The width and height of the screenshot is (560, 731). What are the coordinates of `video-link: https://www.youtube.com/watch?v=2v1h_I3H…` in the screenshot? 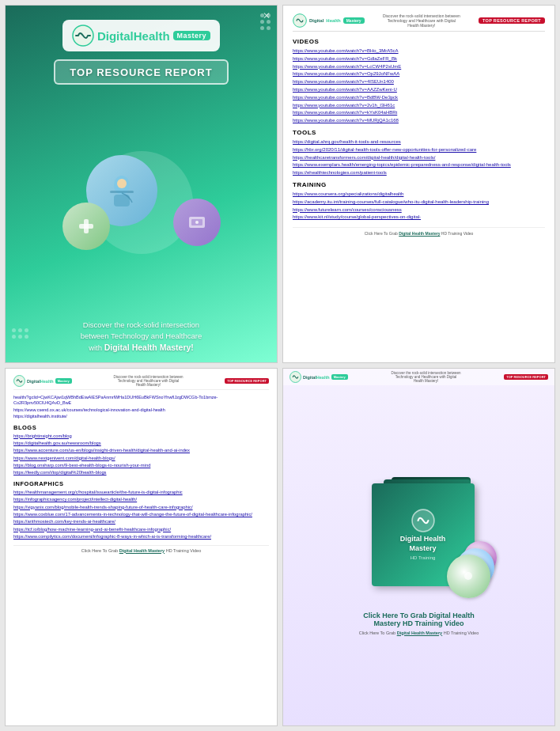 It's located at (343, 105).